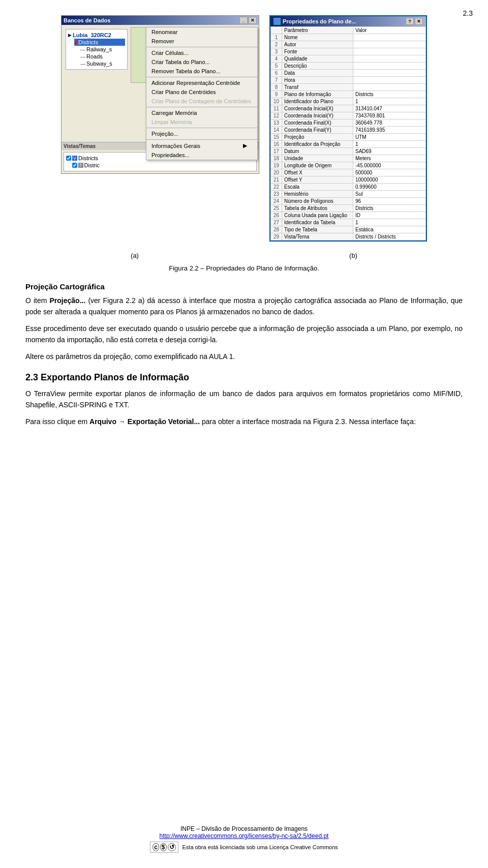 Image resolution: width=488 pixels, height=868 pixels. What do you see at coordinates (318, 223) in the screenshot?
I see `props-row-param: Identificador da Tabela` at bounding box center [318, 223].